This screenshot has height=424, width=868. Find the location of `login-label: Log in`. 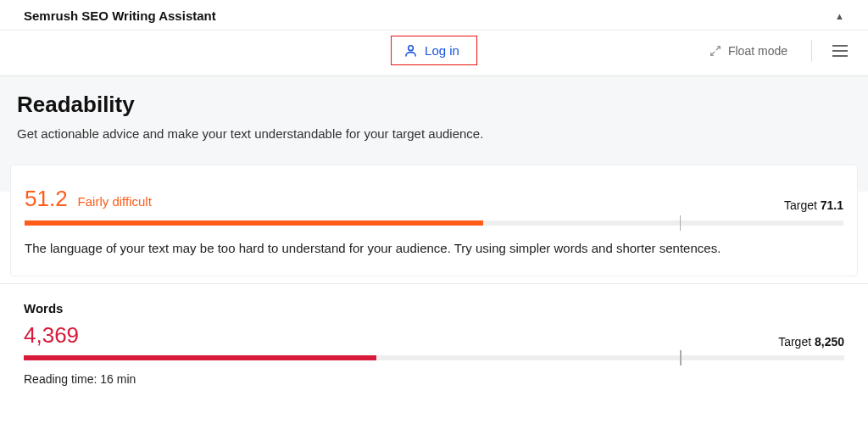

login-label: Log in is located at coordinates (442, 51).